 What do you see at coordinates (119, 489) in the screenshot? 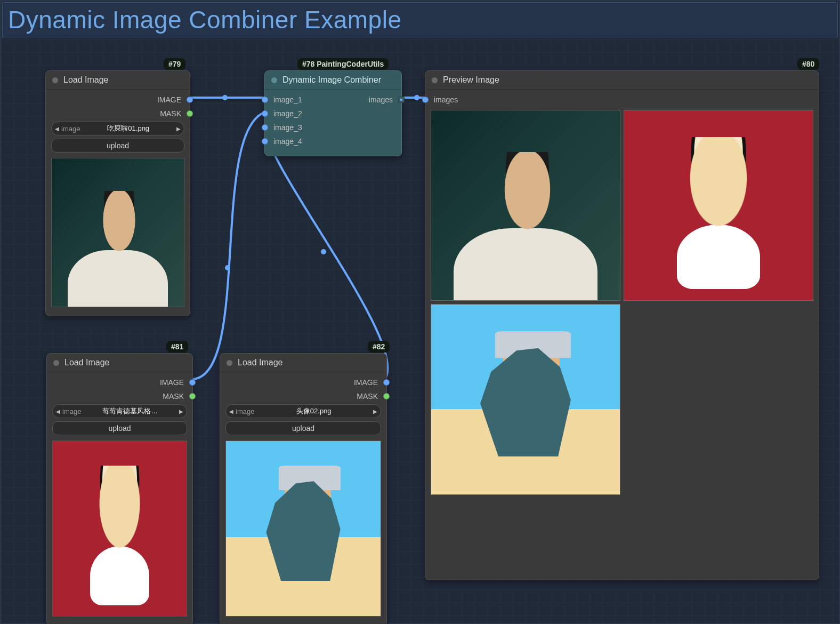
I see `node-load-image-2: Load Image IMAGE MASK ◀ image 莓莓肯德基风格… ▶…` at bounding box center [119, 489].